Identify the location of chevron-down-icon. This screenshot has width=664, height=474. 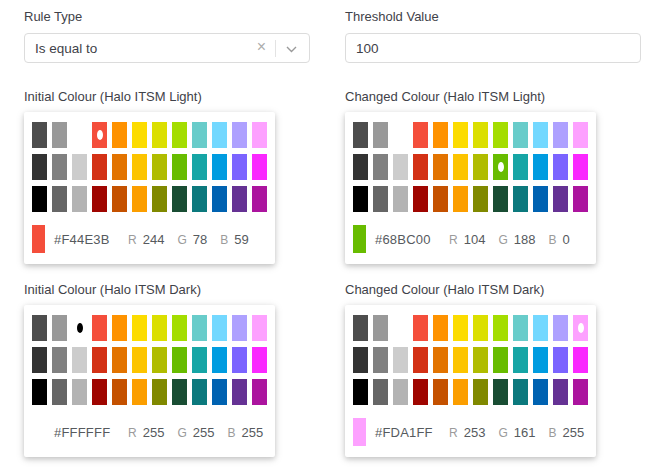
(290, 48).